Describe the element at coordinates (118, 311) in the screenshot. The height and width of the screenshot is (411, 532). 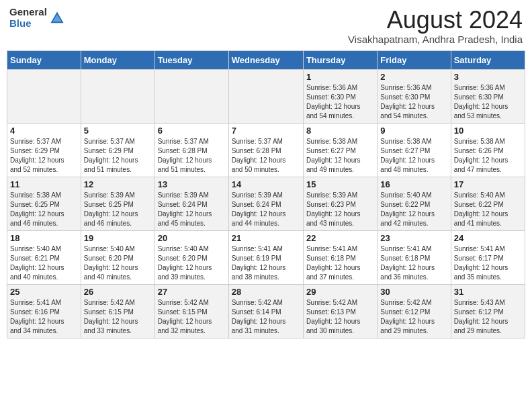
I see `calendar-cell: 26Sunrise: 5:42 AM Sunset: 6:15 PM Dayli…` at that location.